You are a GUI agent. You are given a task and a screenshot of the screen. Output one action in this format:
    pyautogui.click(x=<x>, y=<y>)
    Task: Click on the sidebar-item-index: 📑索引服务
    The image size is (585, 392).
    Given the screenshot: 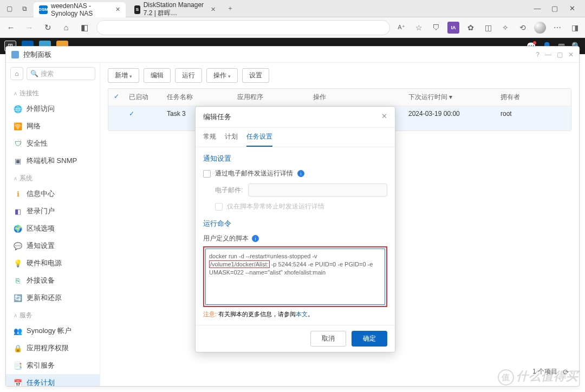 What is the action you would take?
    pyautogui.click(x=53, y=365)
    